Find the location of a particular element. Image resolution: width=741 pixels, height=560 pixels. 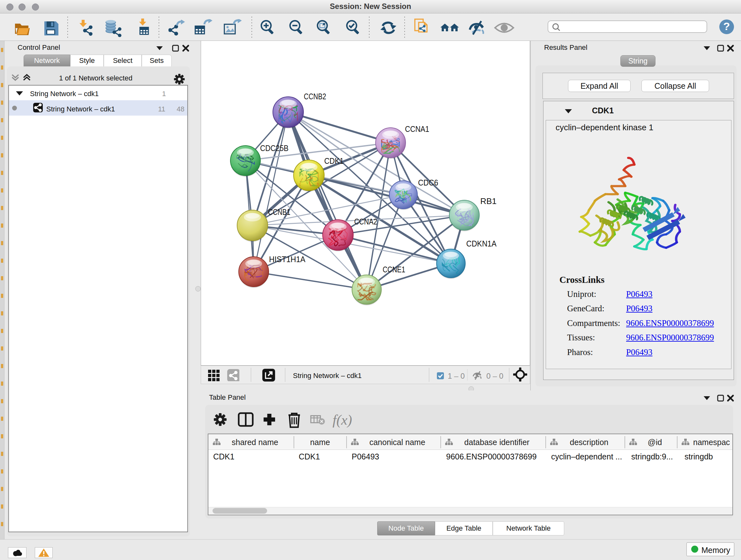

svg-text: description is located at coordinates (589, 442).